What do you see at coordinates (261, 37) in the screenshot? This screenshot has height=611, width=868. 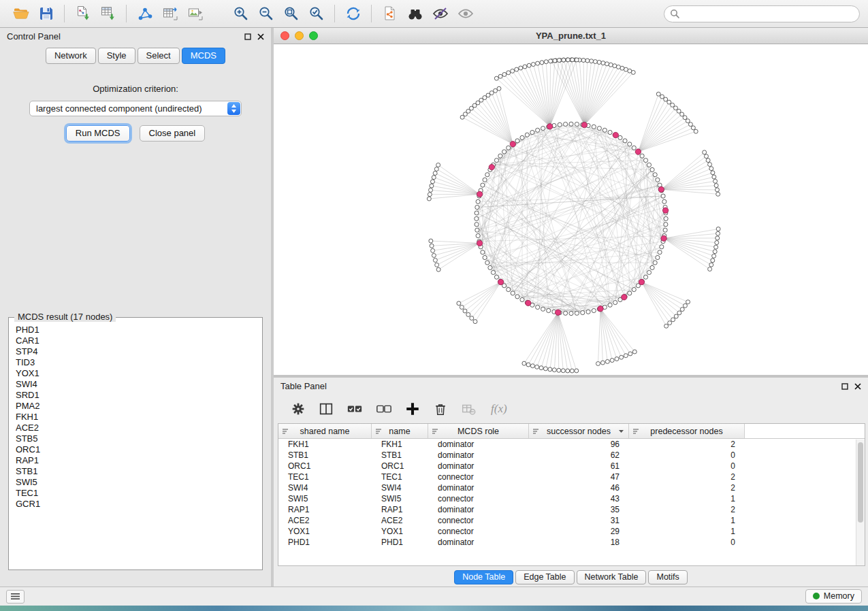 I see `close-panel-icon` at bounding box center [261, 37].